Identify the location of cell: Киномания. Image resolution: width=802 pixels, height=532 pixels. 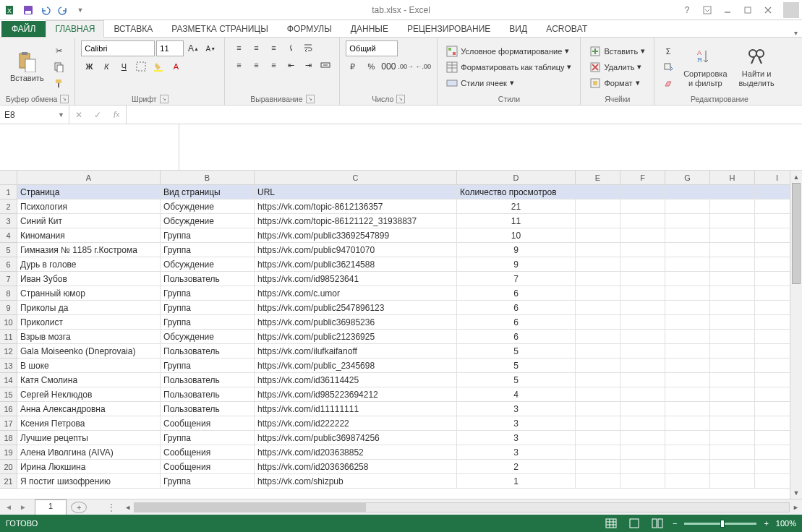
(89, 236).